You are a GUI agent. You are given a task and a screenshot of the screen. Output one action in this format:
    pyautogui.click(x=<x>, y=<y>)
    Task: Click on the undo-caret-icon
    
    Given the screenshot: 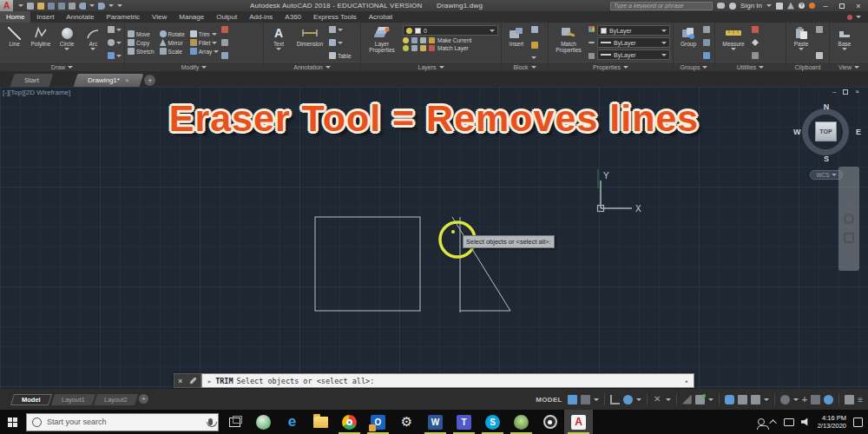 What is the action you would take?
    pyautogui.click(x=92, y=5)
    